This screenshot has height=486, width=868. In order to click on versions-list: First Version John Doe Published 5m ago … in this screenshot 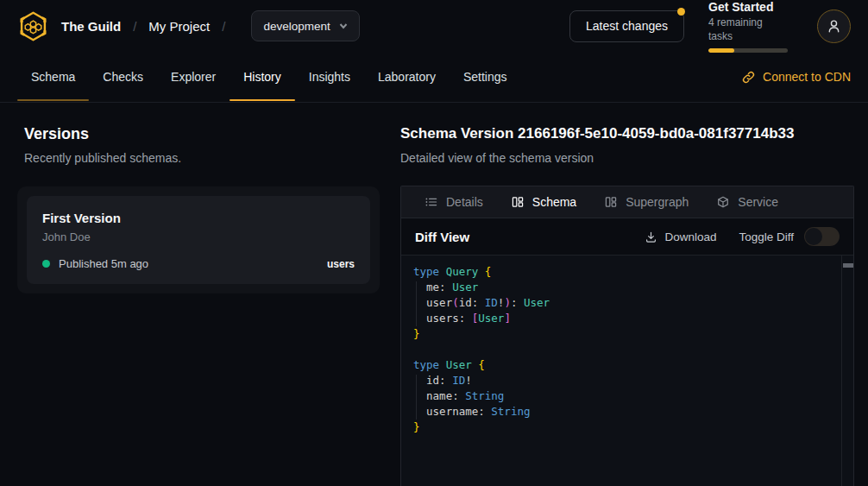, I will do `click(198, 240)`.